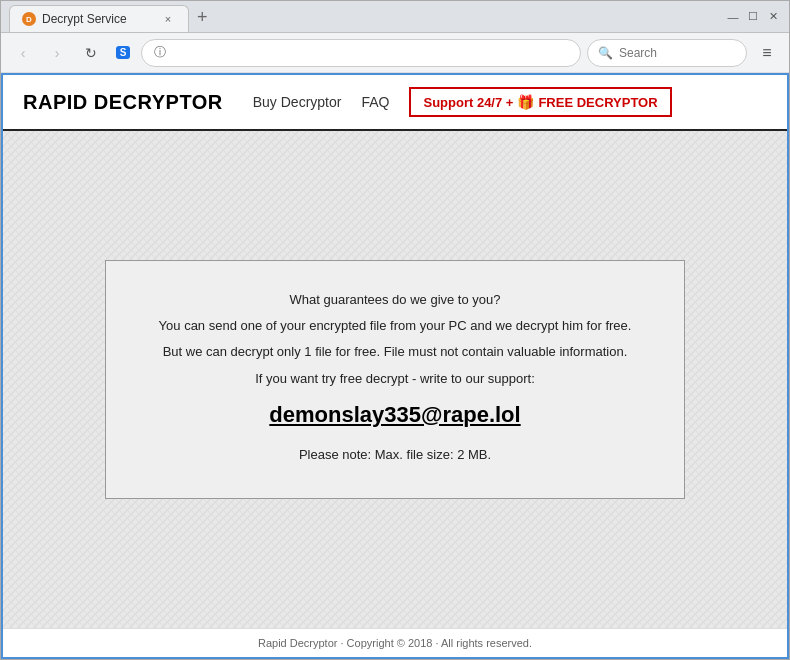 The image size is (790, 660). Describe the element at coordinates (468, 102) in the screenshot. I see `support-text: Support 24/7 +` at that location.